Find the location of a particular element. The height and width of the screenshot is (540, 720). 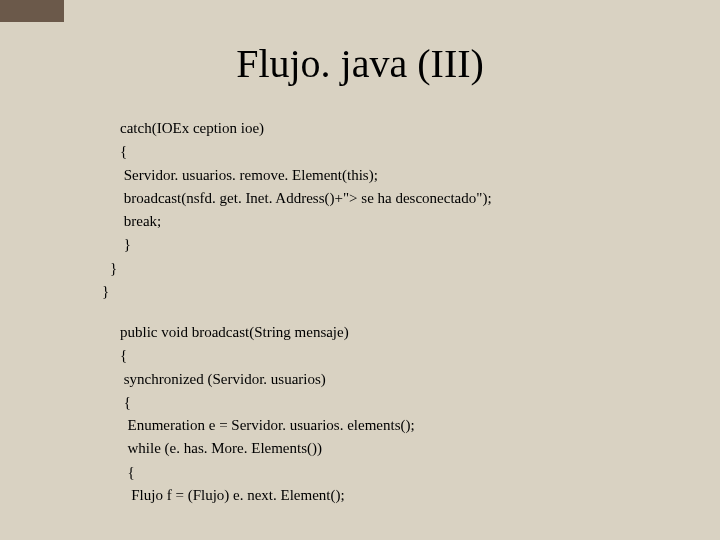

code-line: Flujo f = (Flujo) e. next. Element(); is located at coordinates (400, 496).